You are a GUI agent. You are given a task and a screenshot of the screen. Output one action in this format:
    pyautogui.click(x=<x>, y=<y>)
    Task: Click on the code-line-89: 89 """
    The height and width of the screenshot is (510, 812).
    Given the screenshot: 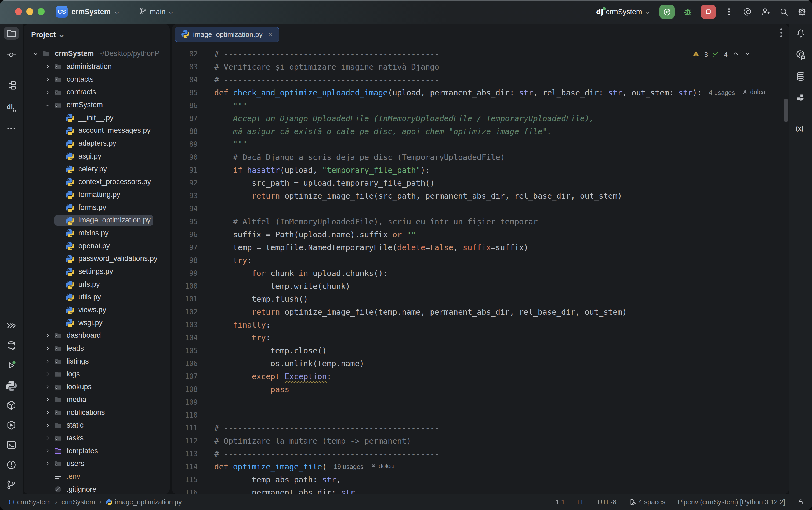 What is the action you would take?
    pyautogui.click(x=480, y=144)
    